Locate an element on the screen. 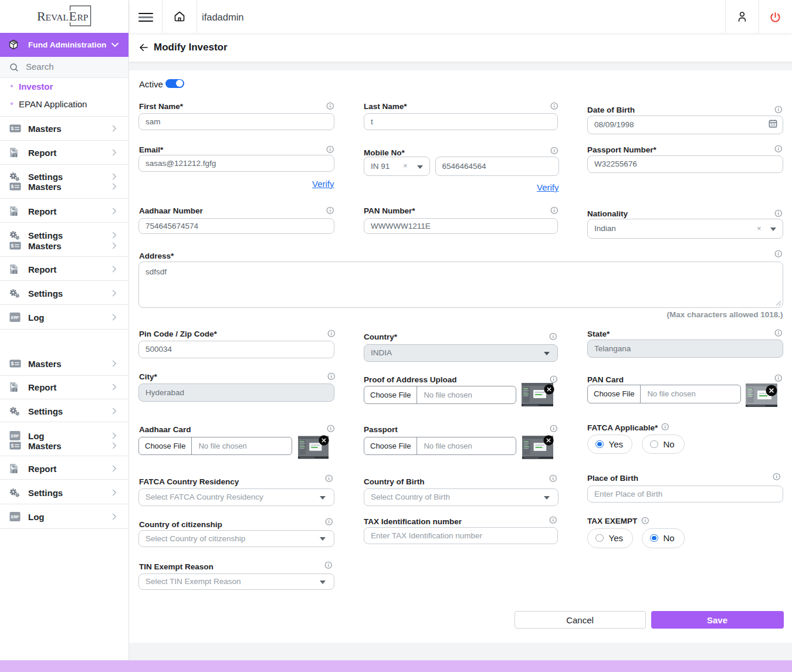 This screenshot has height=672, width=792. svg-text: R is located at coordinates (41, 16).